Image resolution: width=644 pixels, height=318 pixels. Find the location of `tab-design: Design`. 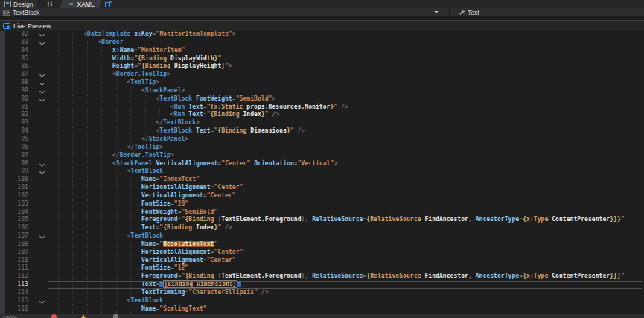

tab-design: Design is located at coordinates (19, 4).